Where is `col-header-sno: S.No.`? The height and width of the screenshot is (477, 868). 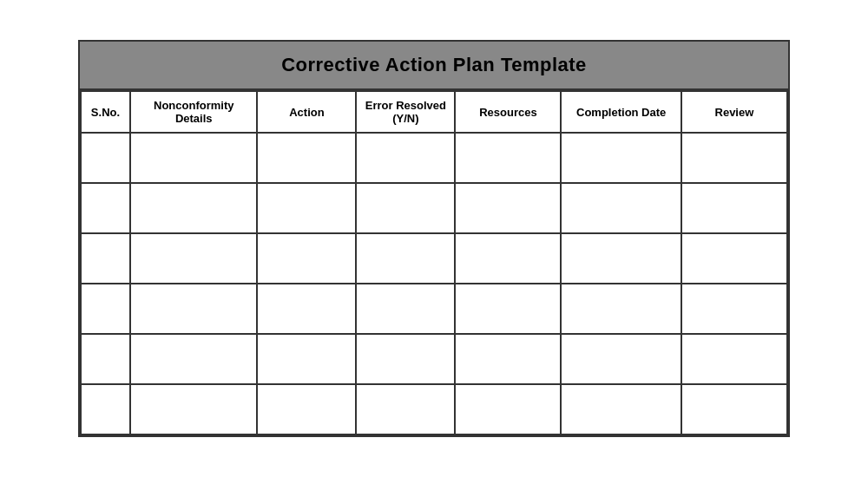 col-header-sno: S.No. is located at coordinates (106, 112).